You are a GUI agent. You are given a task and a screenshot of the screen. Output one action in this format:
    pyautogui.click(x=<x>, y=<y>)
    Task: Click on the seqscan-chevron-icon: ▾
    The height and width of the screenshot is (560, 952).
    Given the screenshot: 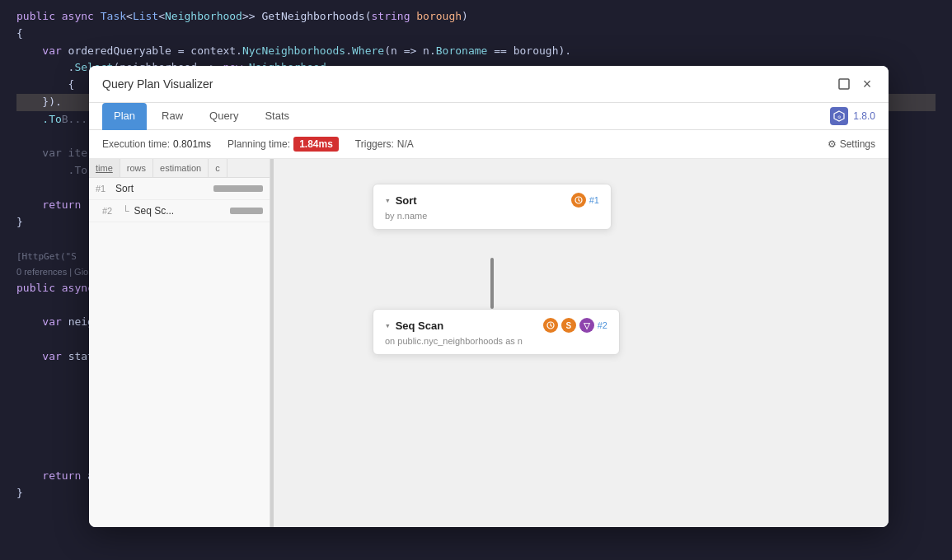 What is the action you would take?
    pyautogui.click(x=387, y=326)
    